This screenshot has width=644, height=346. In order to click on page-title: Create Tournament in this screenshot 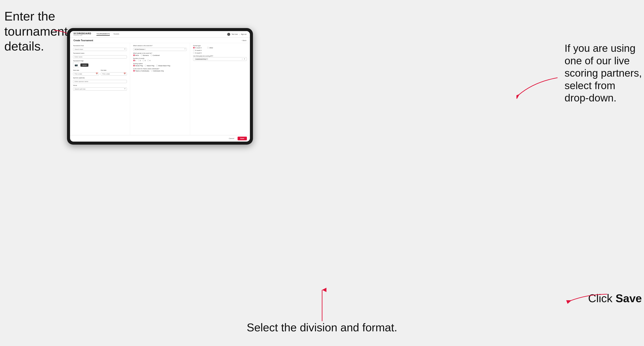, I will do `click(84, 40)`.